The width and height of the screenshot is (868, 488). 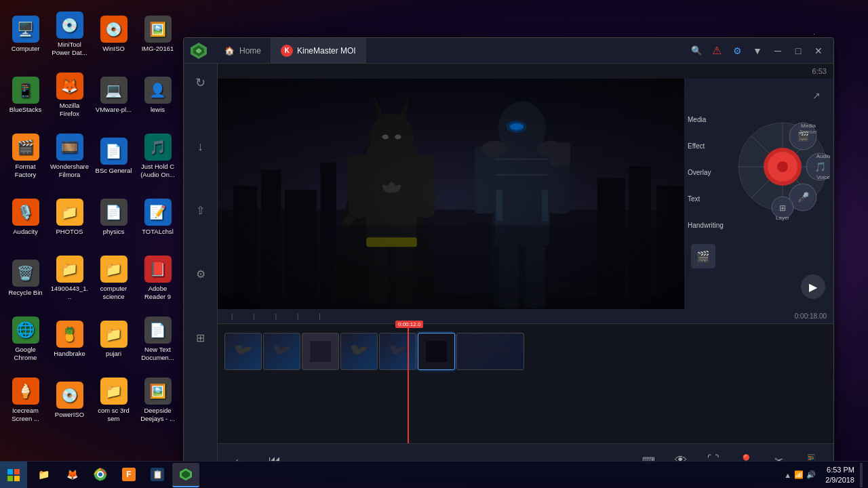 What do you see at coordinates (811, 474) in the screenshot?
I see `tray-volume-icon: 🔊` at bounding box center [811, 474].